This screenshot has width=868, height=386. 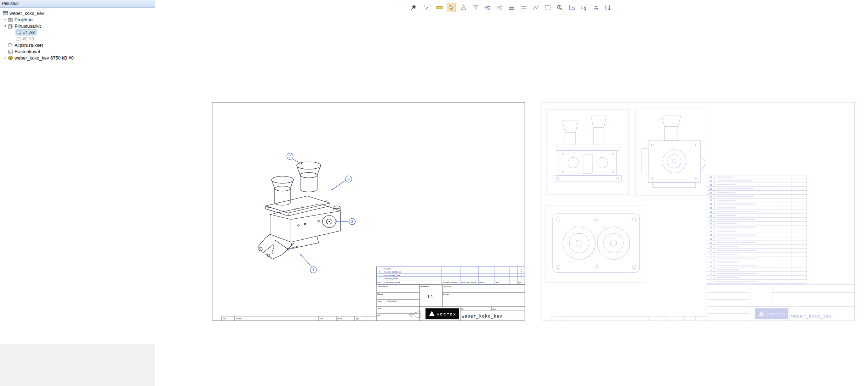 What do you see at coordinates (24, 20) in the screenshot?
I see `tree-item-label: Projektiot` at bounding box center [24, 20].